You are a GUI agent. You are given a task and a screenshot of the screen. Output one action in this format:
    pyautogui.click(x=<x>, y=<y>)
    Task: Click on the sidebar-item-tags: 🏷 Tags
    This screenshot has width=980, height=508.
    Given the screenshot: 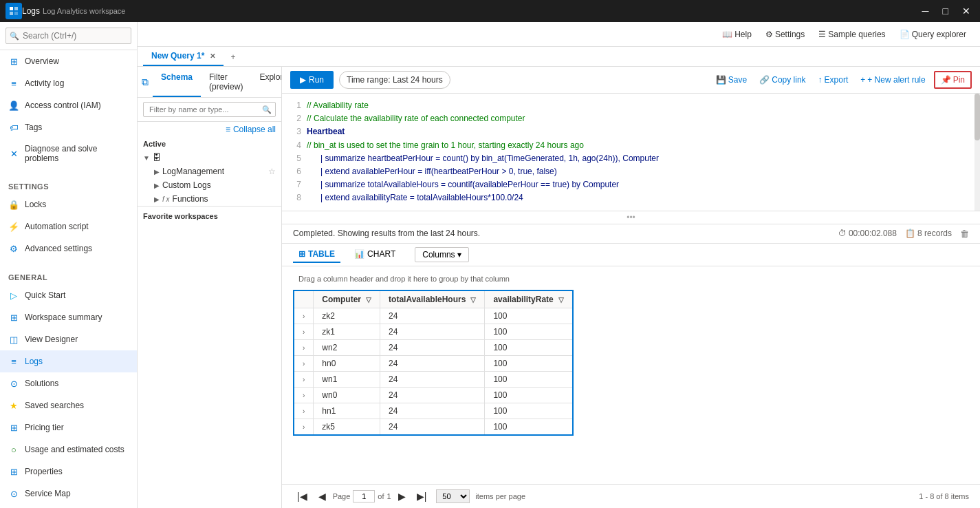 What is the action you would take?
    pyautogui.click(x=69, y=127)
    